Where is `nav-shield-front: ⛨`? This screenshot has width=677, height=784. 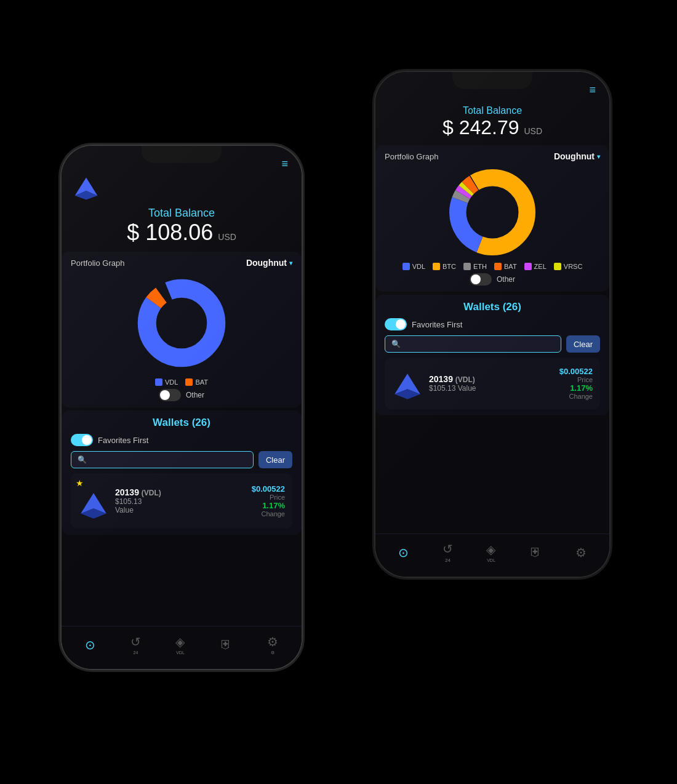 nav-shield-front: ⛨ is located at coordinates (226, 645).